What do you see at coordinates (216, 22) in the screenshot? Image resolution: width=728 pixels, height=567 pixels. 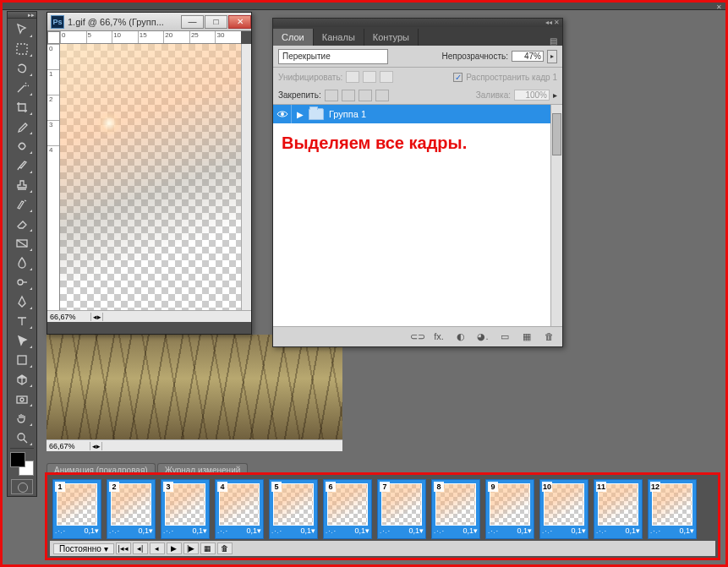 I see `maximize-button: □` at bounding box center [216, 22].